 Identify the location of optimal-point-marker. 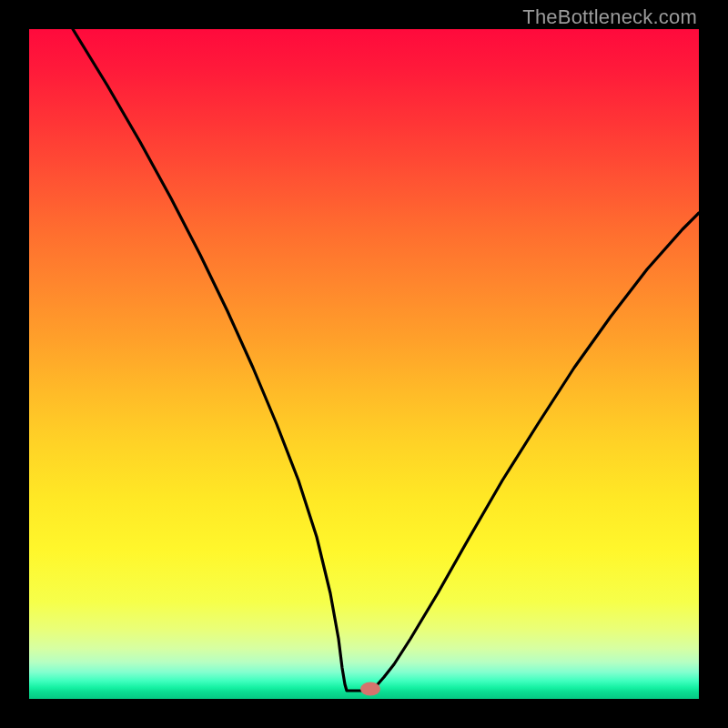
(370, 690).